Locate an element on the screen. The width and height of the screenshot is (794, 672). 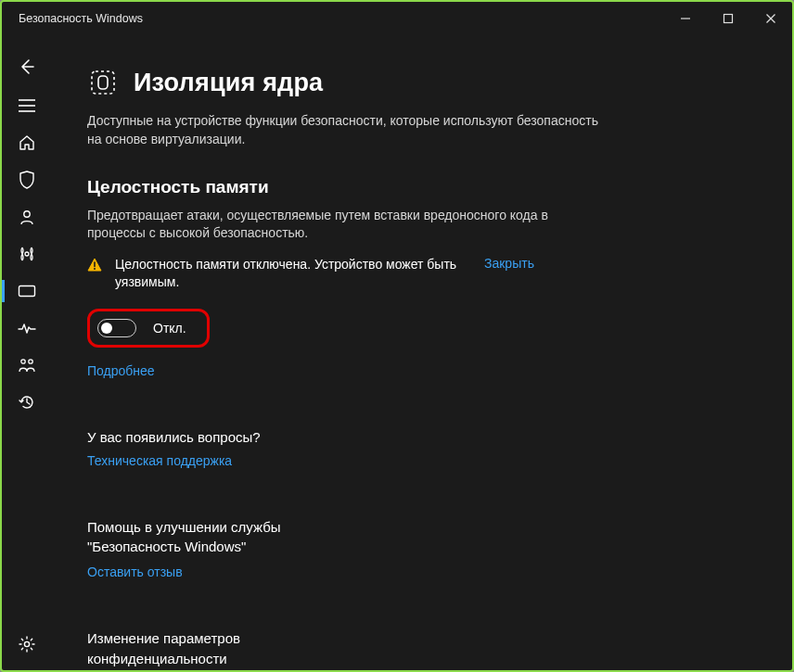
privacy-title: Изменение параметров конфиденциальности is located at coordinates (208, 649).